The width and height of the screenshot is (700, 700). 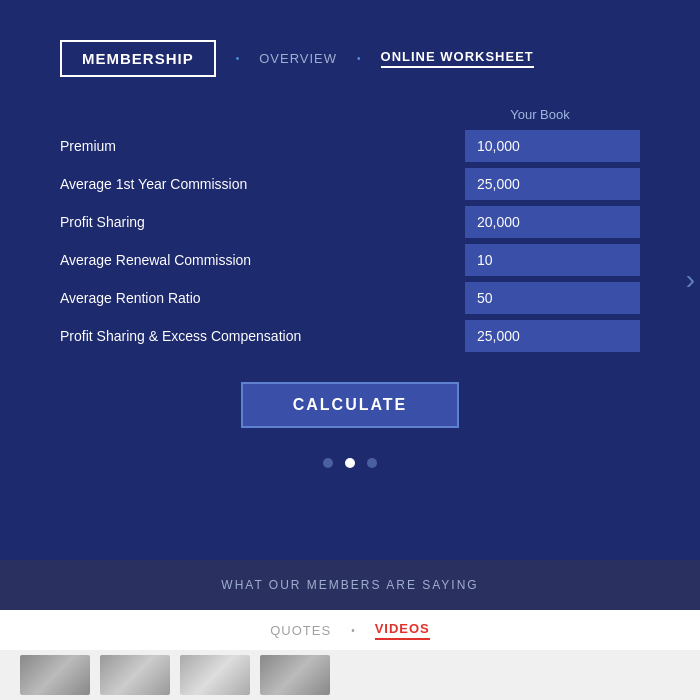 What do you see at coordinates (350, 222) in the screenshot?
I see `form-row-profit-sharing: Profit Sharing` at bounding box center [350, 222].